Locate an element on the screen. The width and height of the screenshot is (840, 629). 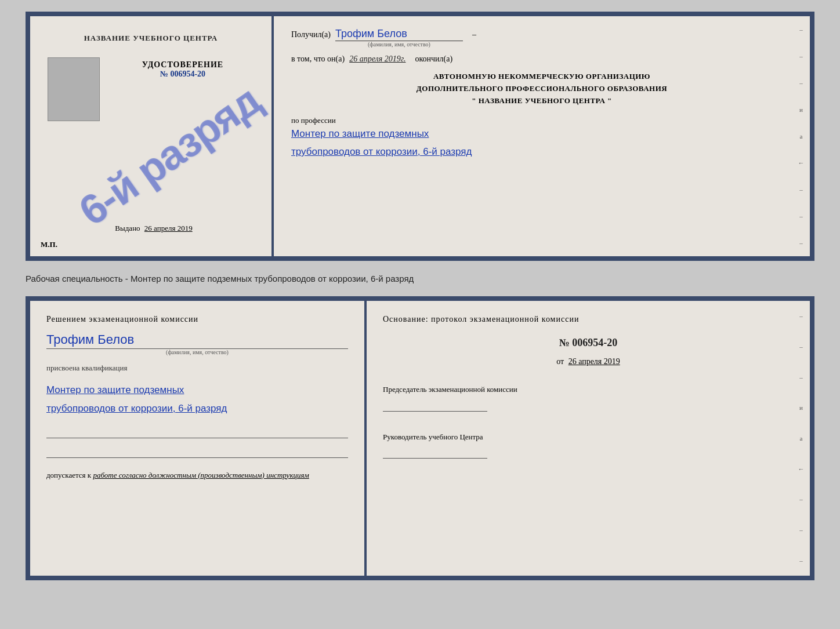
dash-top: – is located at coordinates (475, 35).